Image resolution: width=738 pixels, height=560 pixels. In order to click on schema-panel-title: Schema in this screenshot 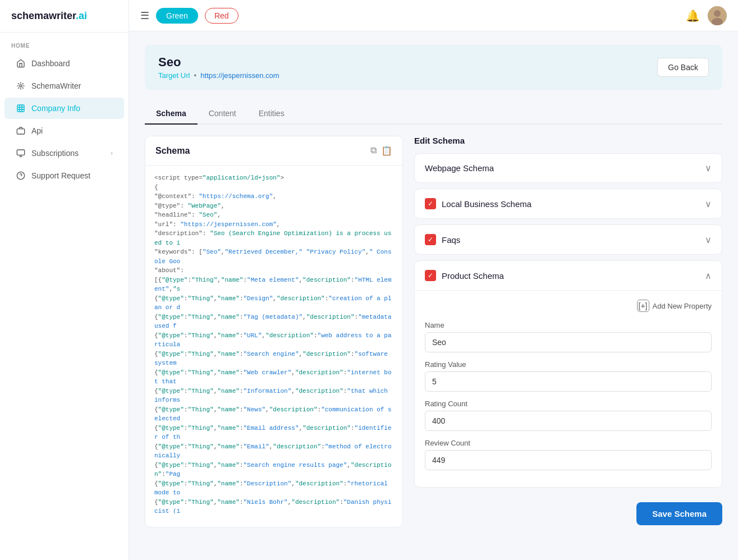, I will do `click(173, 151)`.